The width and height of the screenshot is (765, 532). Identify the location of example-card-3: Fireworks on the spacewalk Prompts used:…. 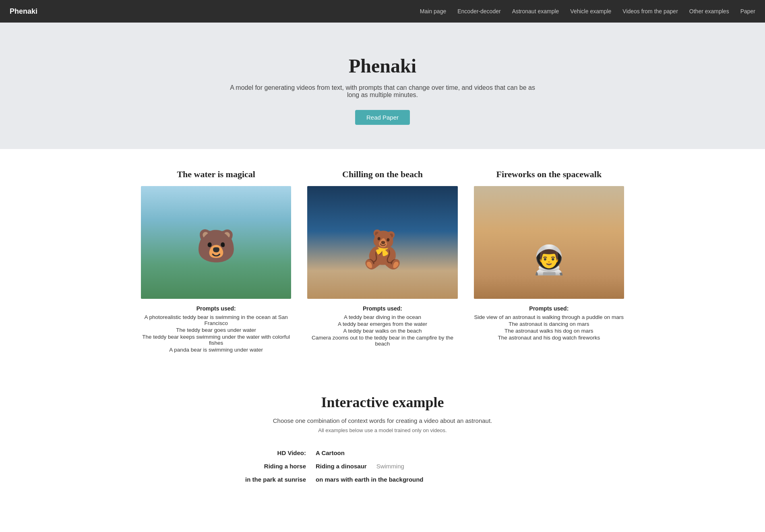
(549, 261).